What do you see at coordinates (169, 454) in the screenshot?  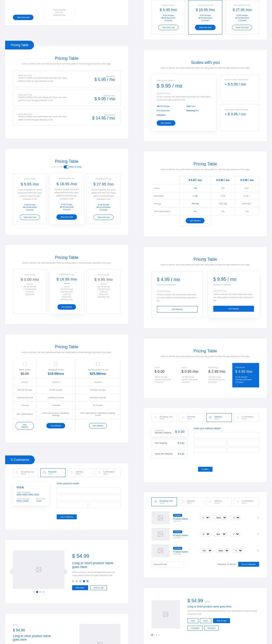 I see `shipping-option: Super fast shipping$ 6.95` at bounding box center [169, 454].